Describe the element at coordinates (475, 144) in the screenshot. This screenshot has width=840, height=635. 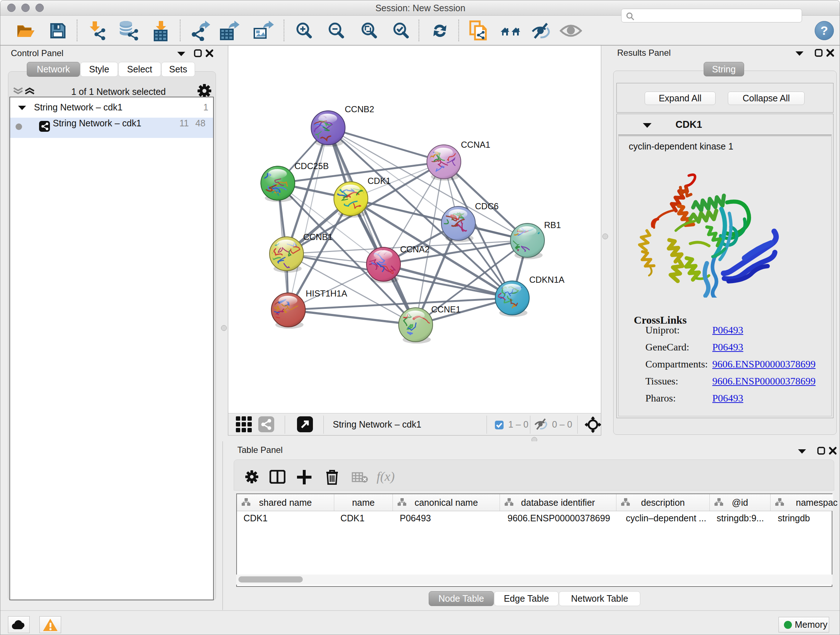
I see `svg-text: CCNA1` at that location.